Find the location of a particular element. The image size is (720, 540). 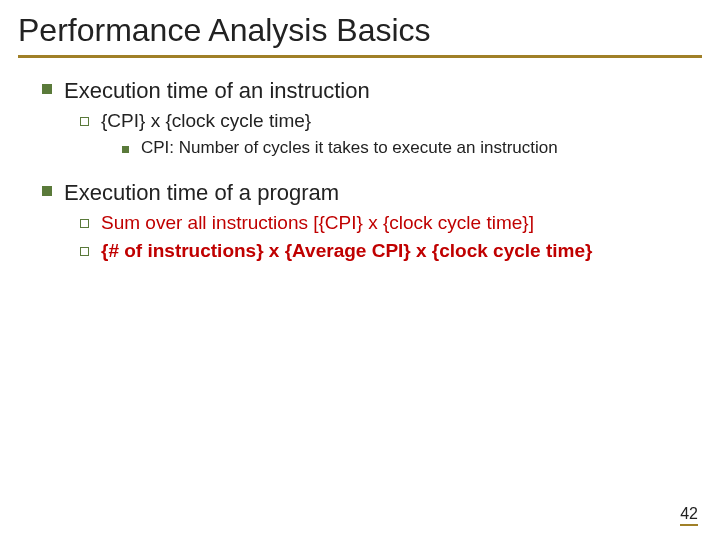

section1-formula-row: {CPI} x {clock cycle time} is located at coordinates (391, 121).